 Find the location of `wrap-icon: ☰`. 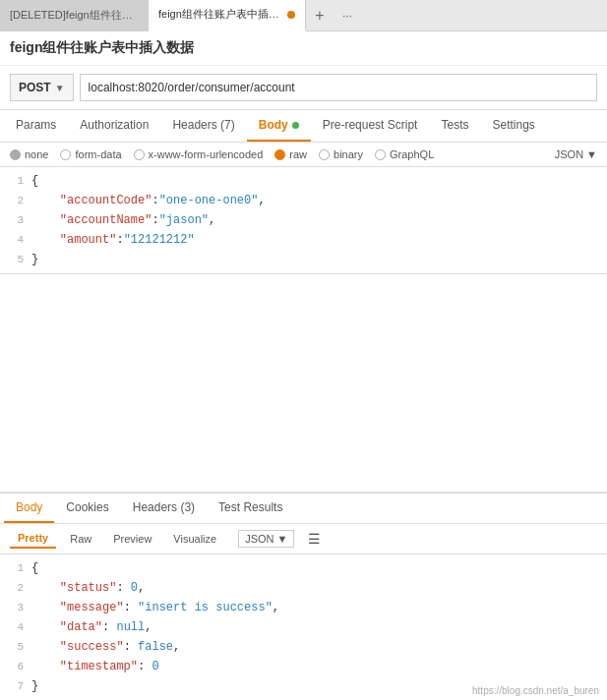

wrap-icon: ☰ is located at coordinates (315, 539).